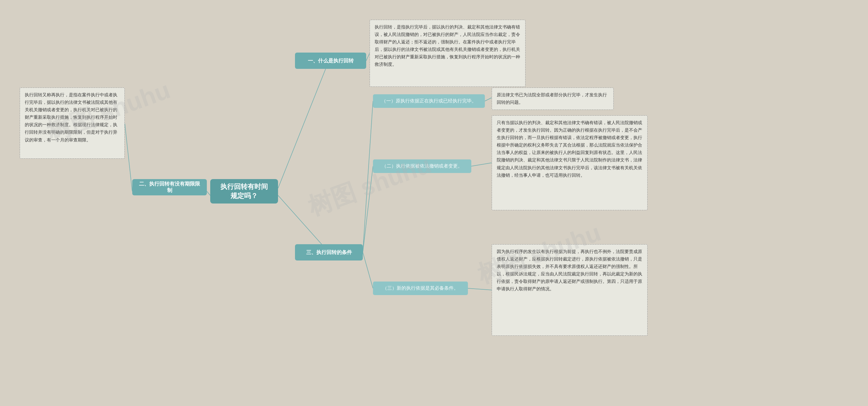  What do you see at coordinates (553, 99) in the screenshot?
I see `text-box-3: 原法律文书已为法院全部或者部分执行完毕，才发生执行回转的问题。` at bounding box center [553, 99].